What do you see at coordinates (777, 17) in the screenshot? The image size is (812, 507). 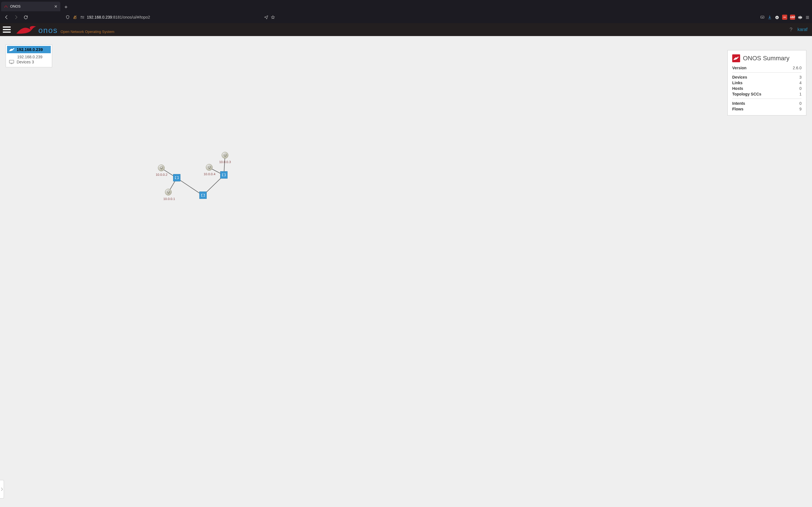 I see `svg-text: A` at bounding box center [777, 17].